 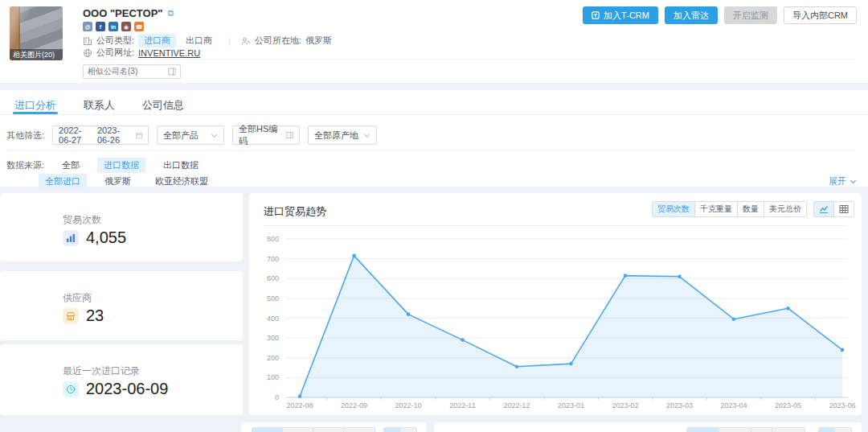 I want to click on svg-text: 2023-03, so click(x=680, y=405).